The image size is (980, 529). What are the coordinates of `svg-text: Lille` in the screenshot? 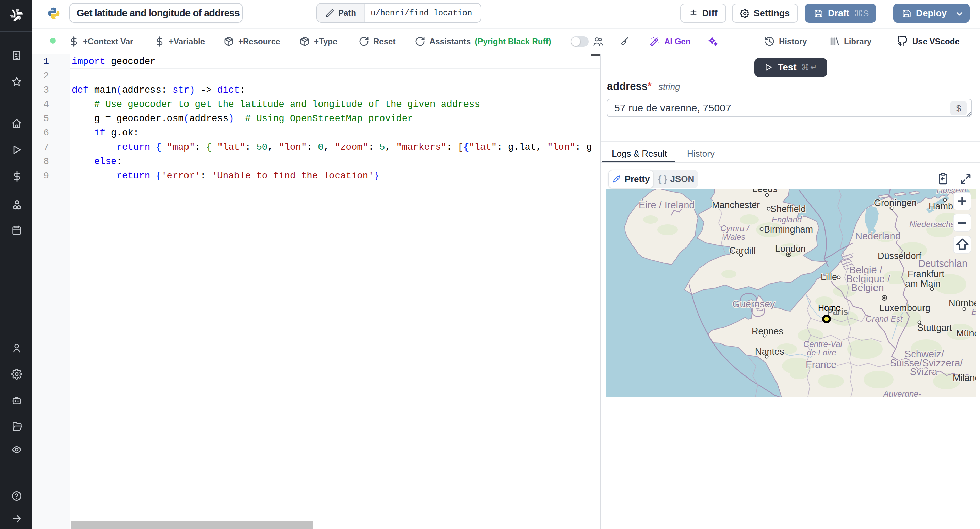 It's located at (829, 277).